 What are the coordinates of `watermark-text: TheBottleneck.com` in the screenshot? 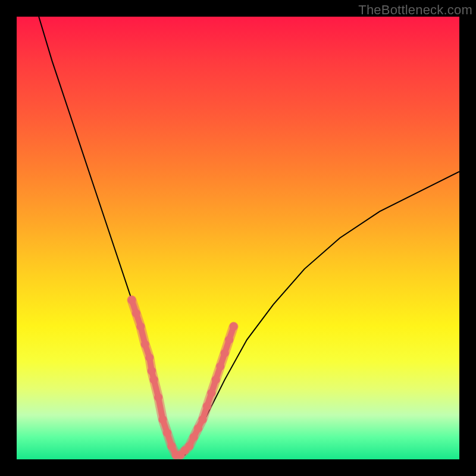 It's located at (415, 10).